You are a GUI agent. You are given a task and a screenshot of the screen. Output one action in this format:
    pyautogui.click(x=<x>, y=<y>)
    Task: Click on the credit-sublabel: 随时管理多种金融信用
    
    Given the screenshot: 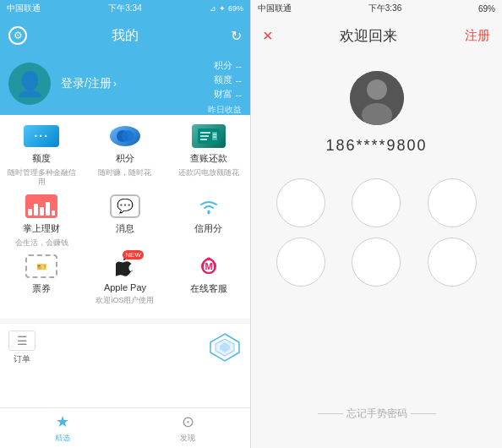 What is the action you would take?
    pyautogui.click(x=41, y=178)
    